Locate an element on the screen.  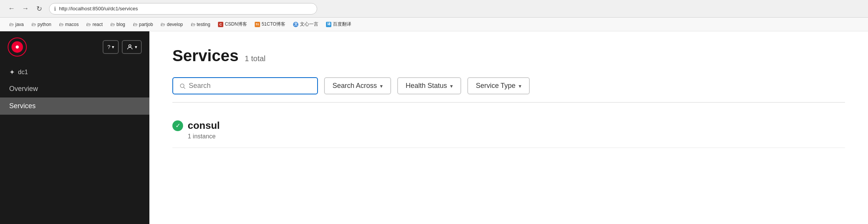
bookmarks-bar: 🗁 java 🗁 python 🗁 macos 🗁 react 🗁 blog 🗁… is located at coordinates (434, 24).